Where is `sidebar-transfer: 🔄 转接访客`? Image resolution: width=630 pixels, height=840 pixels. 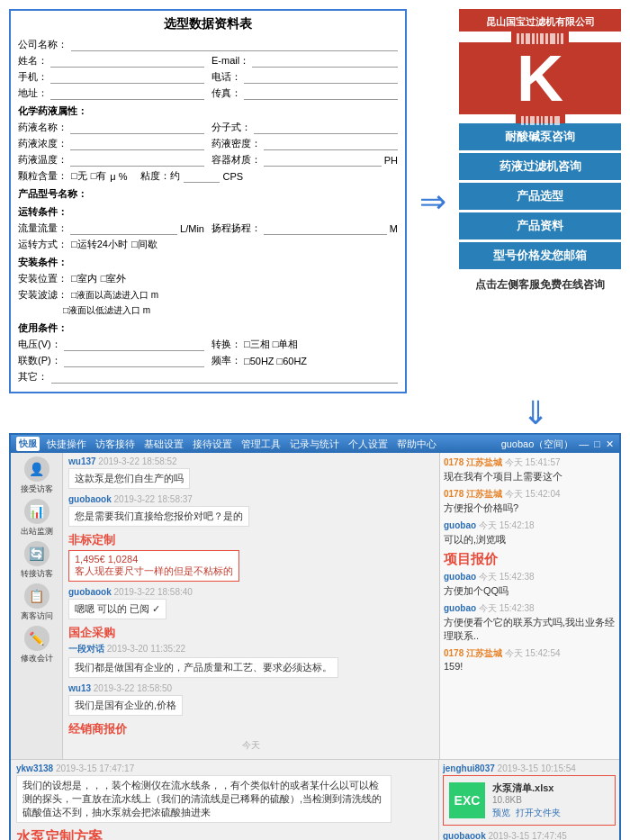 sidebar-transfer: 🔄 转接访客 is located at coordinates (37, 560).